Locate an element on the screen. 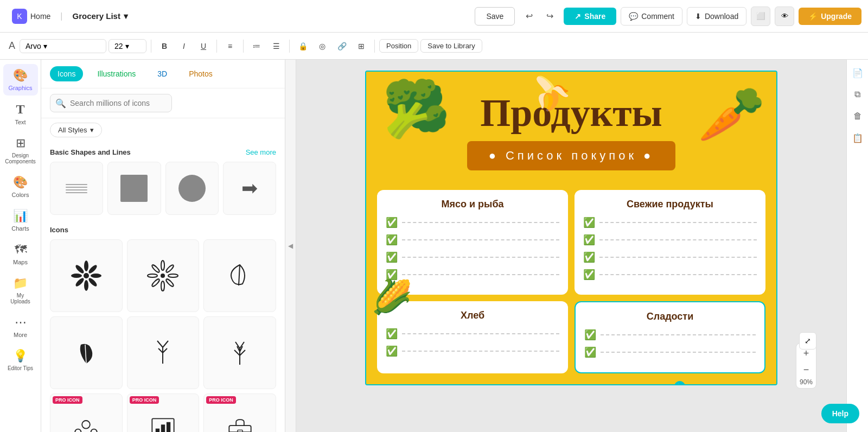  save-button: Save is located at coordinates (495, 16).